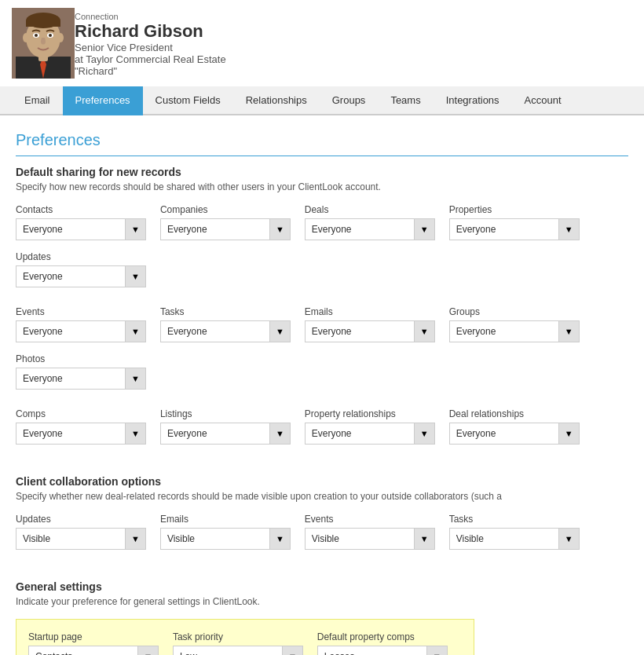 This screenshot has height=655, width=644. Describe the element at coordinates (228, 650) in the screenshot. I see `task-priority-select: LowMediumHigh` at that location.